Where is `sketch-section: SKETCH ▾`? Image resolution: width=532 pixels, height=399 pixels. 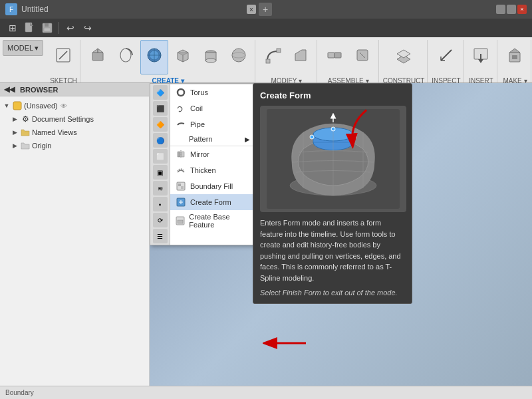
sketch-section: SKETCH ▾ is located at coordinates (64, 61).